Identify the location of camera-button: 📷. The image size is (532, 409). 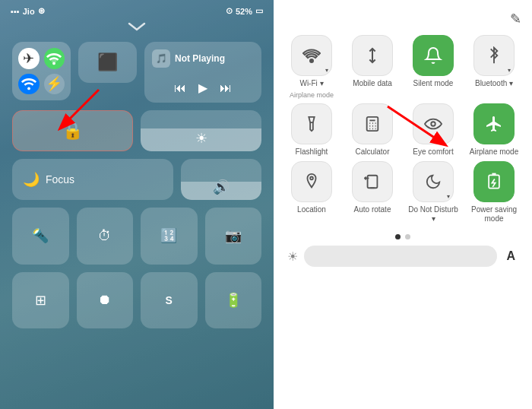
(234, 236).